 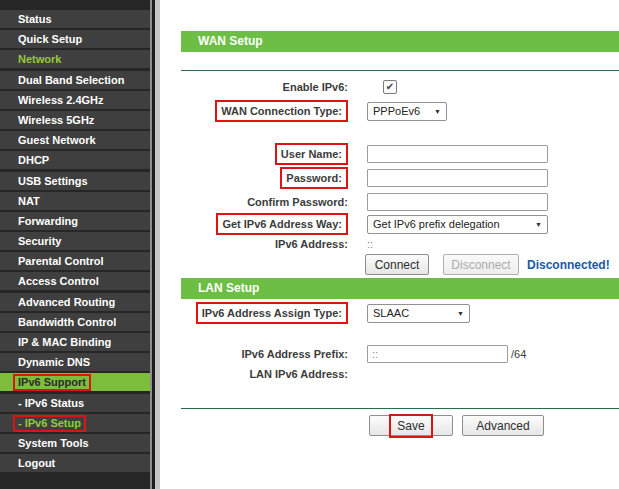 What do you see at coordinates (50, 423) in the screenshot?
I see `sidebar-item-label: - IPv6 Setup` at bounding box center [50, 423].